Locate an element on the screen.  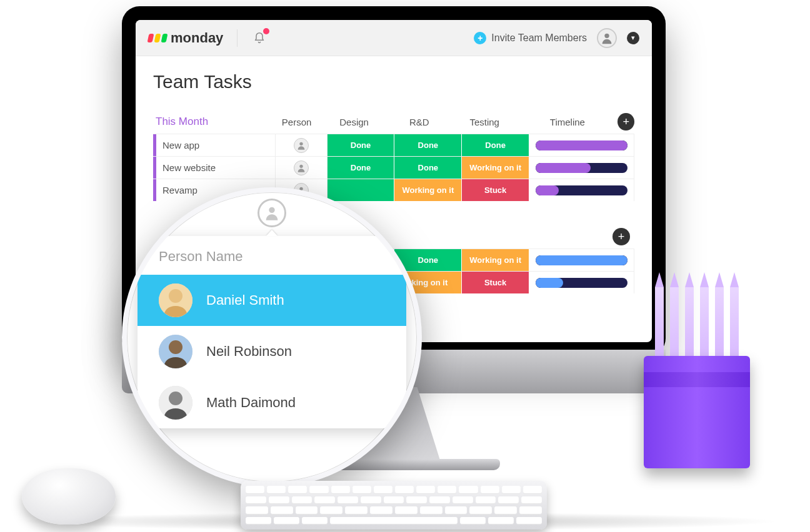
popover-caret-icon is located at coordinates (272, 233).